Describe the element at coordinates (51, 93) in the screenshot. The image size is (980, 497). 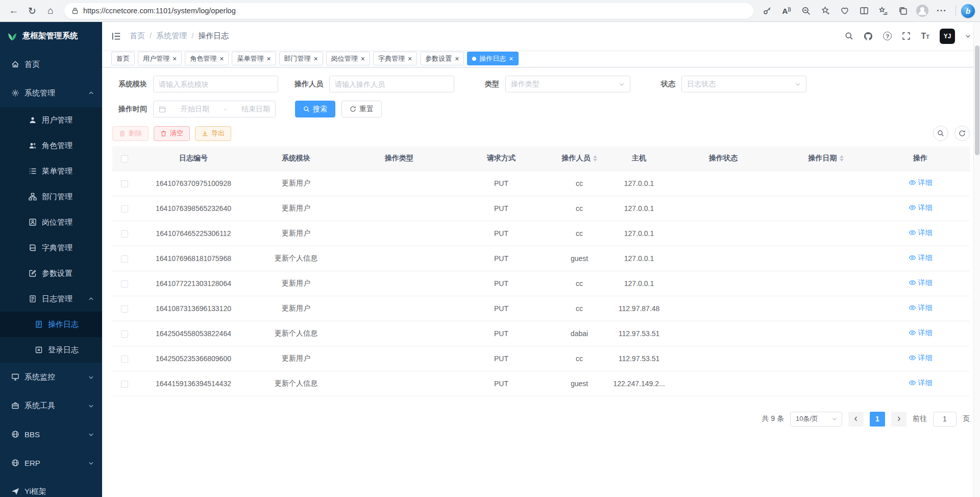
I see `sidebar-item-system: 系统管理` at that location.